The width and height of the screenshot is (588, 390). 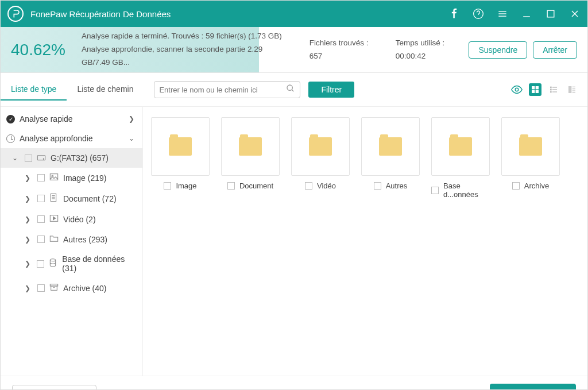 I want to click on folder-card: Document, so click(x=250, y=158).